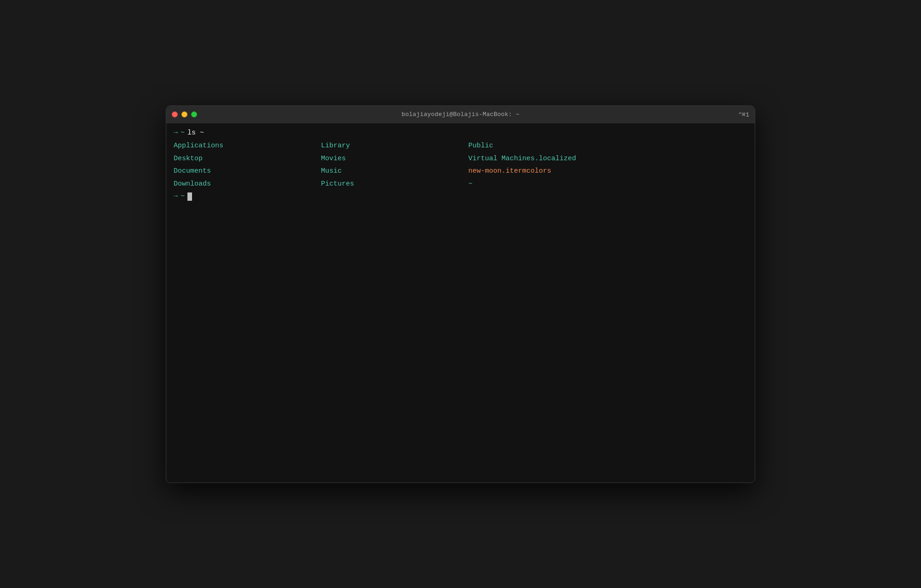  Describe the element at coordinates (395, 184) in the screenshot. I see `list-item: Pictures` at that location.